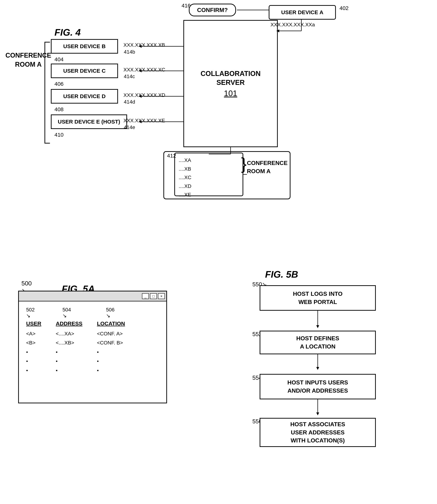 The width and height of the screenshot is (437, 504). What do you see at coordinates (231, 83) in the screenshot?
I see `collab-server-box: COLLABORATIONSERVER 101` at bounding box center [231, 83].